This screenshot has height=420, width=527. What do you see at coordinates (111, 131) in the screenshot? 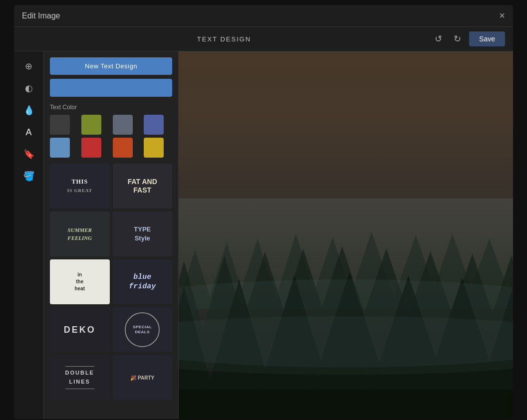
I see `text-color-section: Text Color` at bounding box center [111, 131].